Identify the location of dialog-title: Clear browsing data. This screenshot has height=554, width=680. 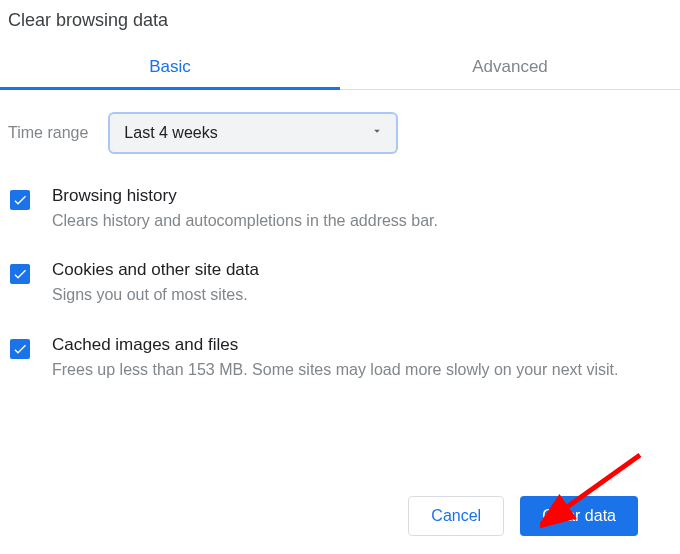
(340, 24).